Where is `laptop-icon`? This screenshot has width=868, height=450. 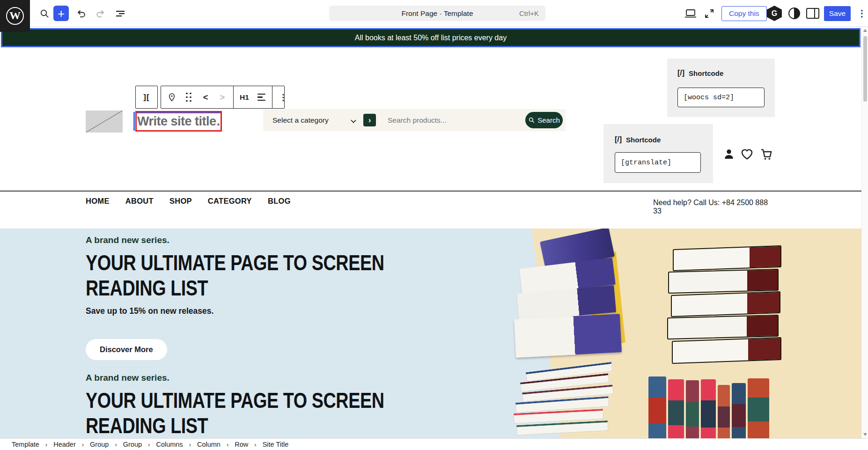 laptop-icon is located at coordinates (691, 14).